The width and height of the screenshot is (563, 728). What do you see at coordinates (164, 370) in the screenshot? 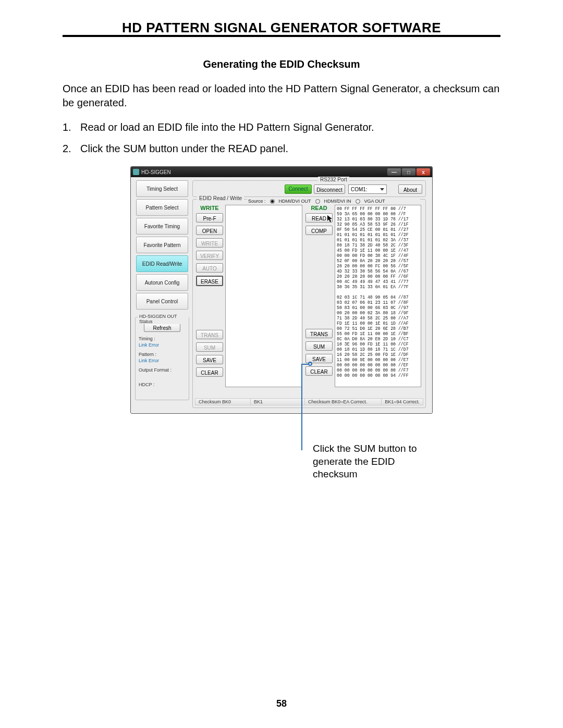
I see `status-output-label: Output Format :` at bounding box center [164, 370].